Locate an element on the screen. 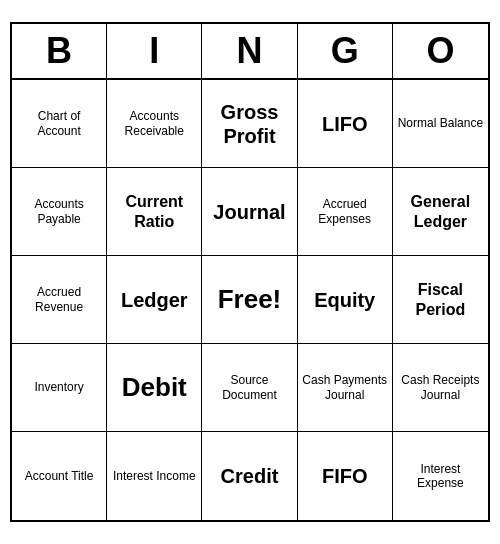 The image size is (500, 544). cell-text: Normal Balance is located at coordinates (440, 123).